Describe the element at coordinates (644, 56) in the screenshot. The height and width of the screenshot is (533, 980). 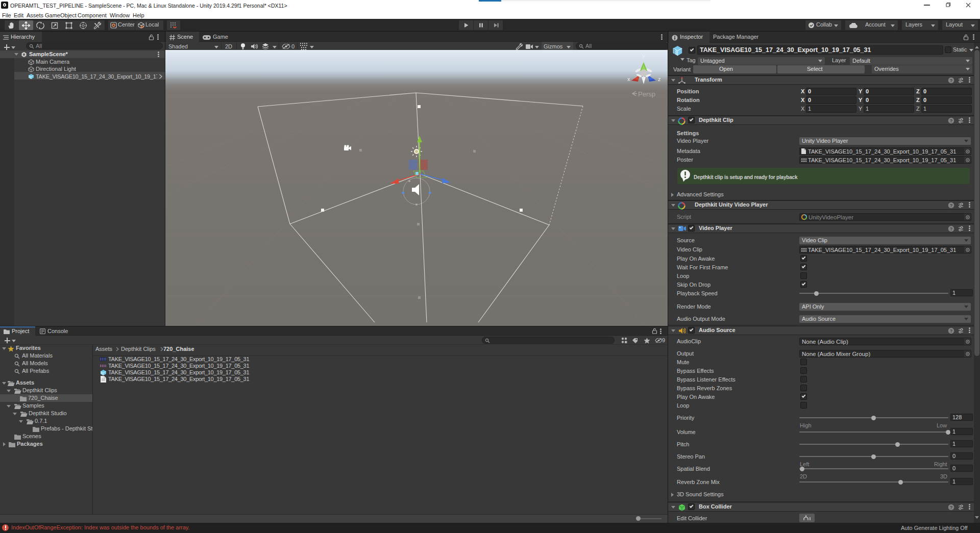
I see `svg-text: y` at that location.